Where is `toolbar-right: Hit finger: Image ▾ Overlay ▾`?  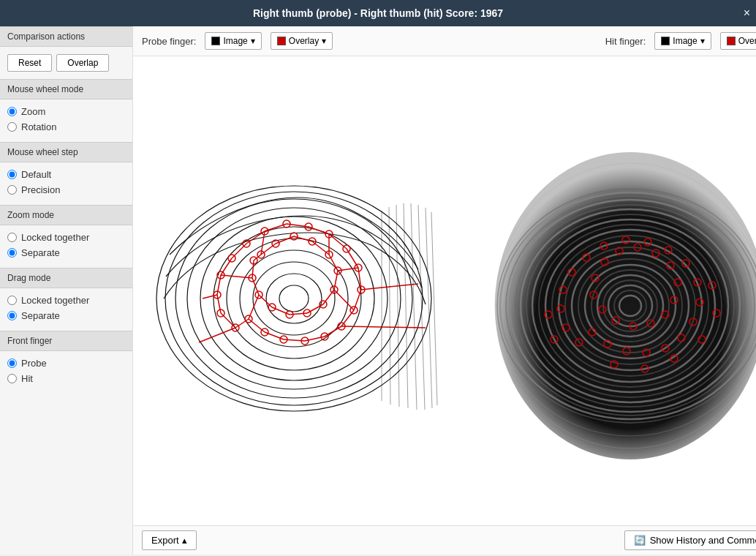 toolbar-right: Hit finger: Image ▾ Overlay ▾ is located at coordinates (681, 41).